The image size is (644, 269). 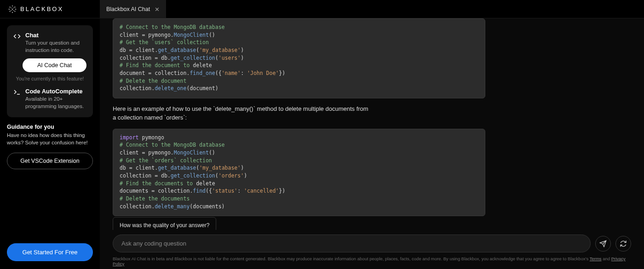 What do you see at coordinates (56, 47) in the screenshot?
I see `feature-desc: Turn your question and instruction into …` at bounding box center [56, 47].